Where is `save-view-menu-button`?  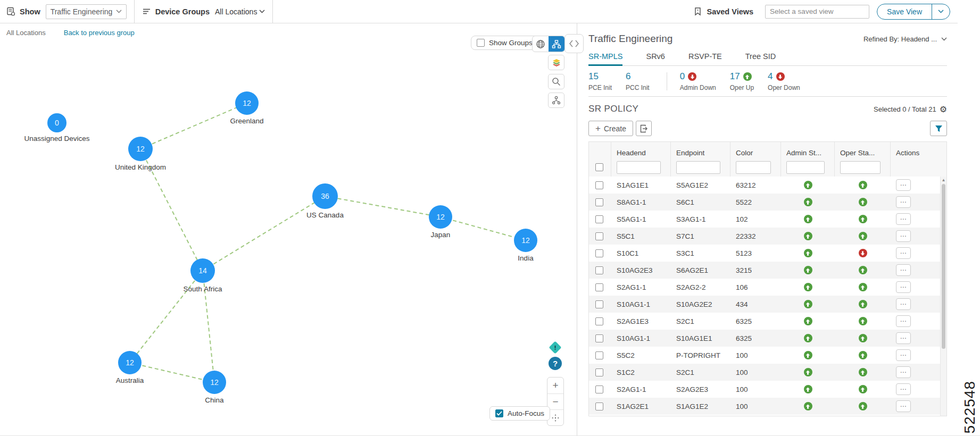 save-view-menu-button is located at coordinates (941, 12).